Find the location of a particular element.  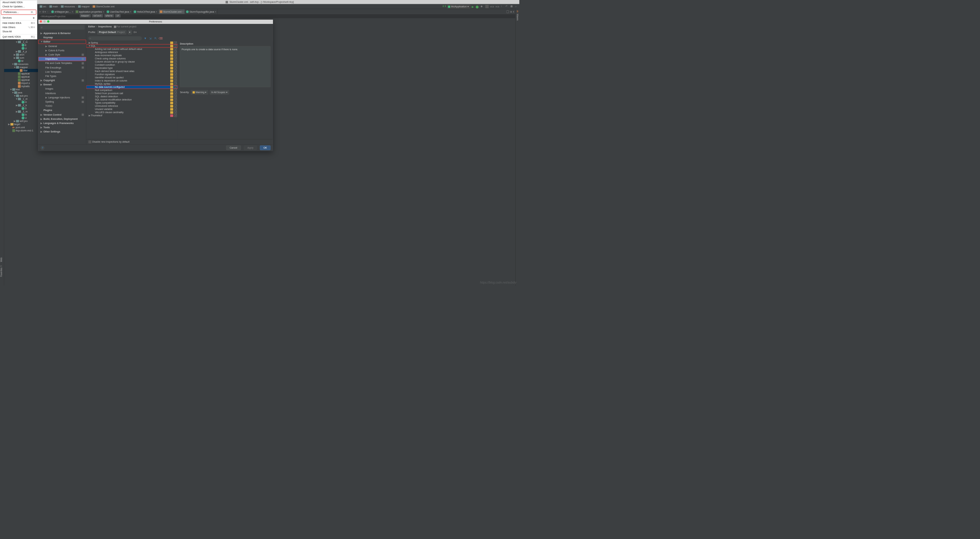

nav-item: ▶Version Control is located at coordinates (62, 115).